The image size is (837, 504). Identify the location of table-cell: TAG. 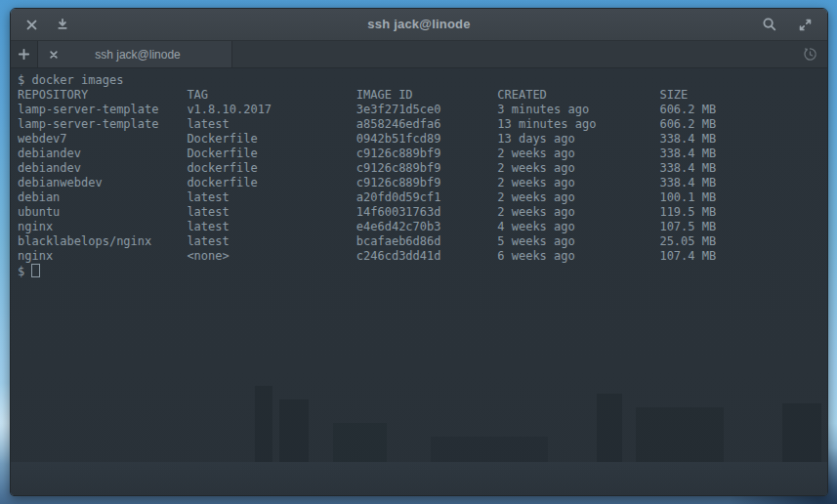
(272, 96).